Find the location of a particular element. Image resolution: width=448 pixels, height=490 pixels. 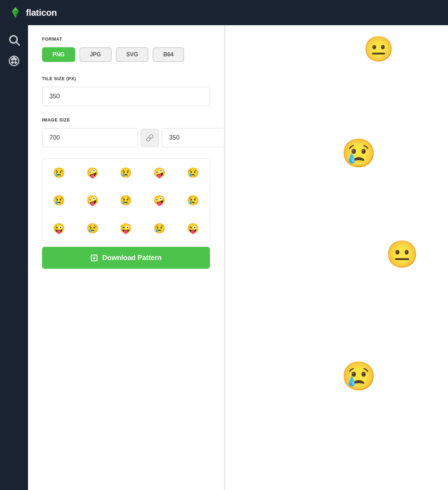

image-size-label: IMAGE SIZE is located at coordinates (126, 120).